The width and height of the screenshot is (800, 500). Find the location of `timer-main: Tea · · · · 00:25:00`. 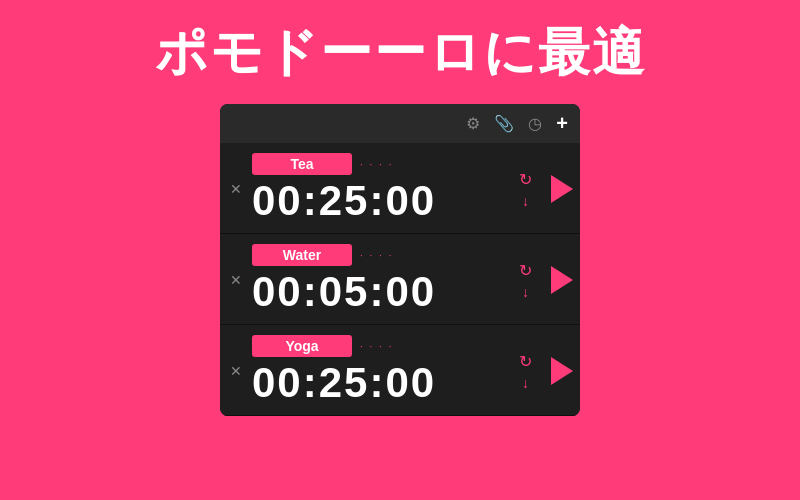

timer-main: Tea · · · · 00:25:00 is located at coordinates (386, 189).